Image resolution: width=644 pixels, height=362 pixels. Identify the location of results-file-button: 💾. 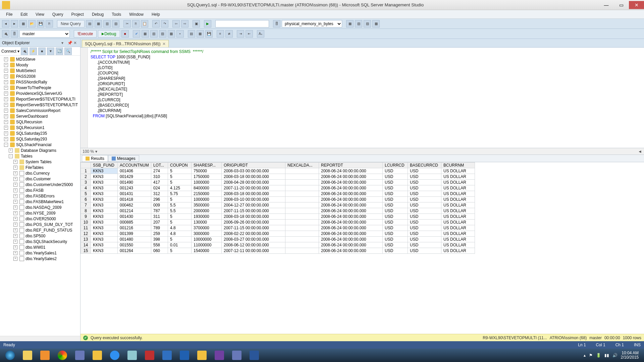
(209, 34).